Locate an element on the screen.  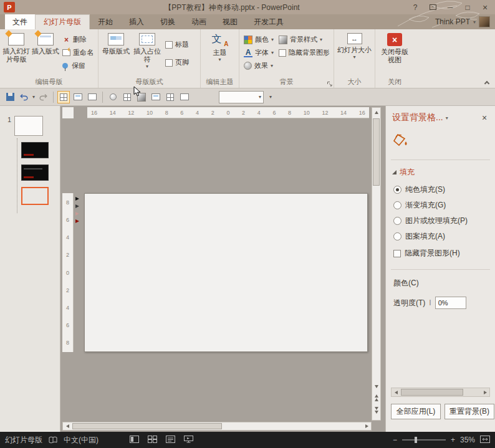
slide-tool-button is located at coordinates (78, 97).